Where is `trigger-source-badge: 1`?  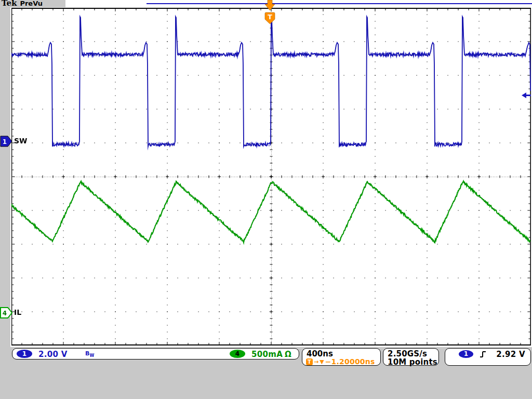
trigger-source-badge: 1 is located at coordinates (466, 354).